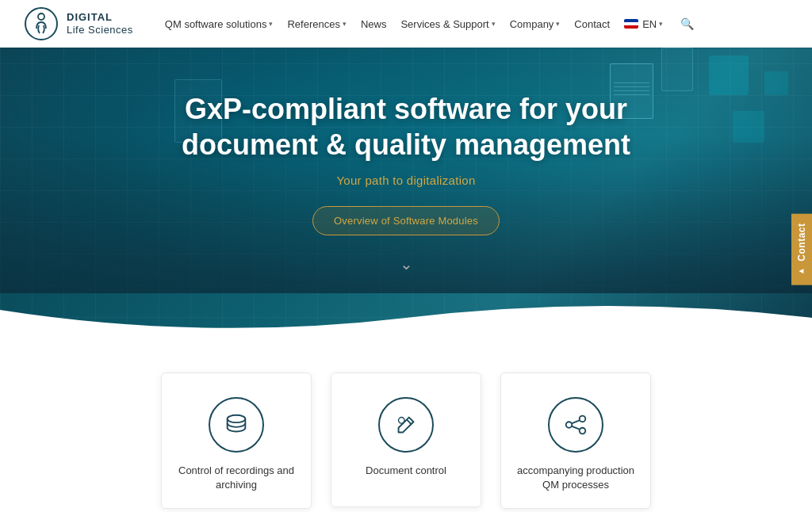  Describe the element at coordinates (406, 220) in the screenshot. I see `overview-button: Overview of Software Modules` at that location.